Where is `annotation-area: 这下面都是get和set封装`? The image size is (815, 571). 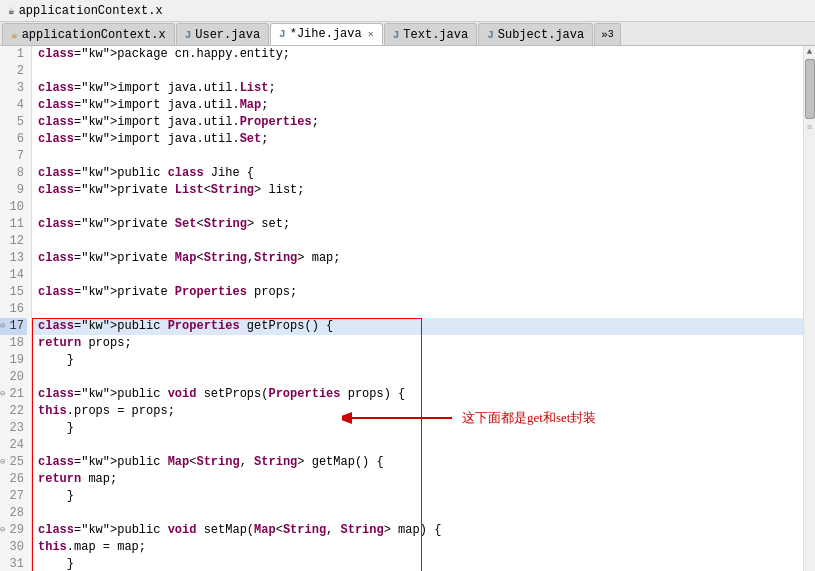 annotation-area: 这下面都是get和set封装 is located at coordinates (522, 418).